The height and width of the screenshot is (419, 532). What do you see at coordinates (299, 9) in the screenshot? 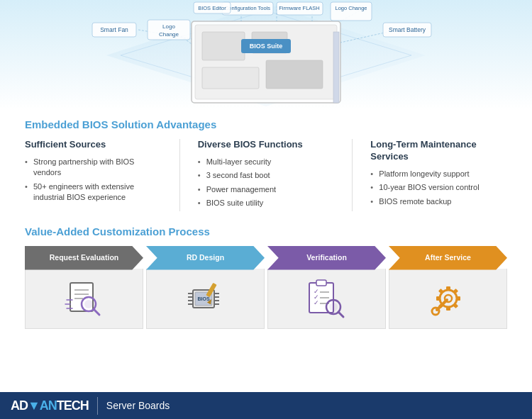
I see `svg-text: Firmware FLASH` at bounding box center [299, 9].